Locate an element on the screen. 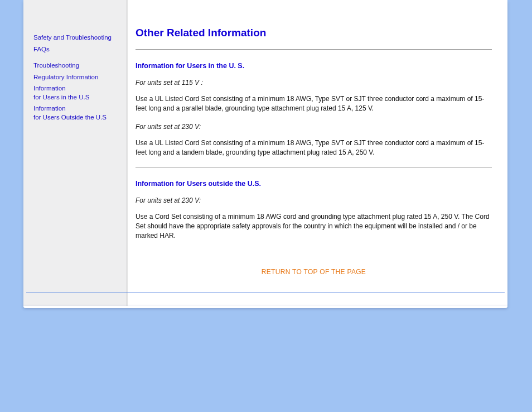 This screenshot has height=412, width=532. nav-link-regulatory: Regulatory Information is located at coordinates (77, 78).